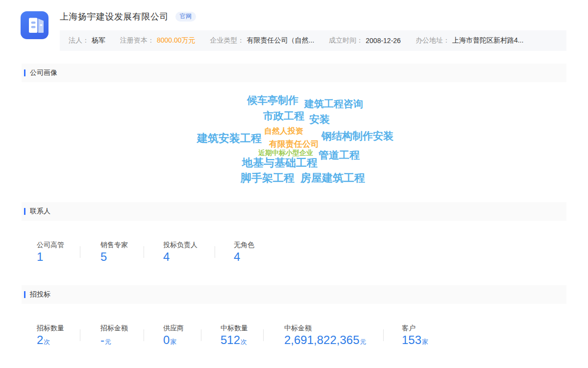  Describe the element at coordinates (268, 178) in the screenshot. I see `cloud-word: 脚手架工程` at that location.